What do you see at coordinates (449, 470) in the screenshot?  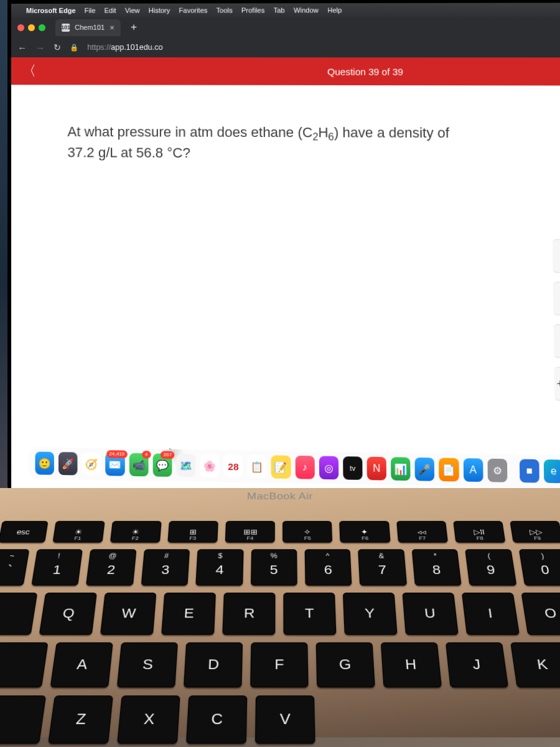 I see `dock-pages-icon: 📄` at bounding box center [449, 470].